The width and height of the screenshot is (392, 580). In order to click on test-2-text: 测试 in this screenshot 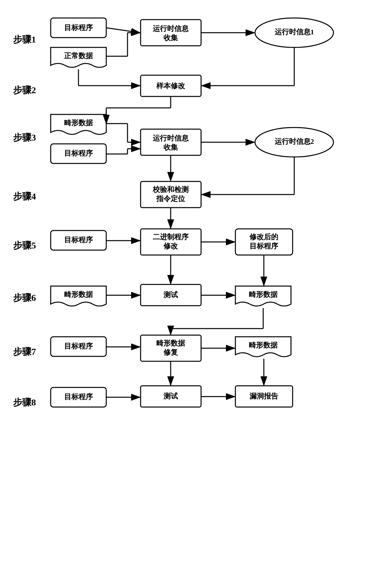, I will do `click(171, 396)`.